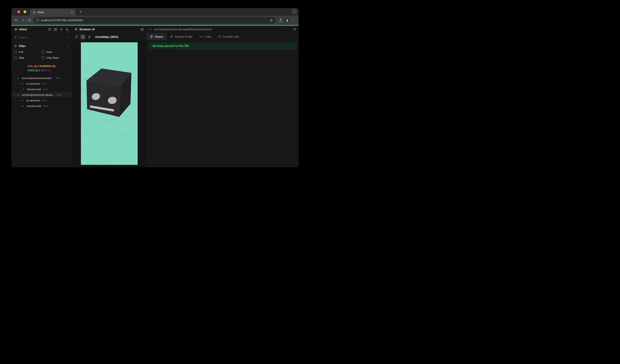  Describe the element at coordinates (55, 58) in the screenshot. I see `checkbox-only-tests: Only Tests` at that location.